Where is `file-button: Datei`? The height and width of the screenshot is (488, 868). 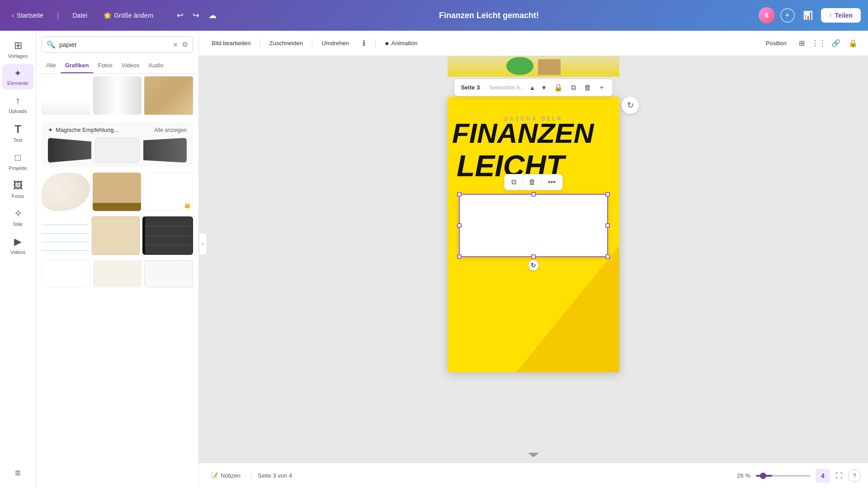 file-button: Datei is located at coordinates (80, 15).